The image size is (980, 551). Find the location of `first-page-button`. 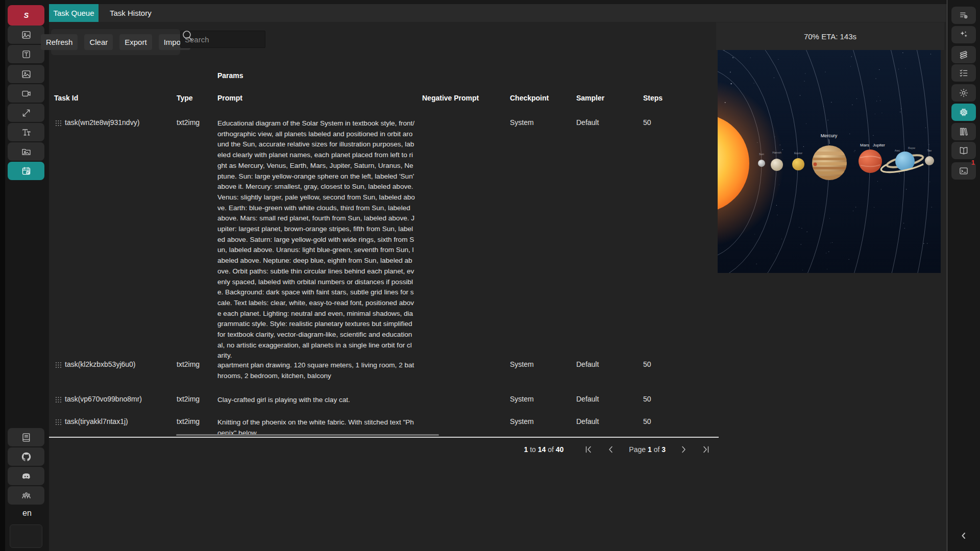

first-page-button is located at coordinates (589, 449).